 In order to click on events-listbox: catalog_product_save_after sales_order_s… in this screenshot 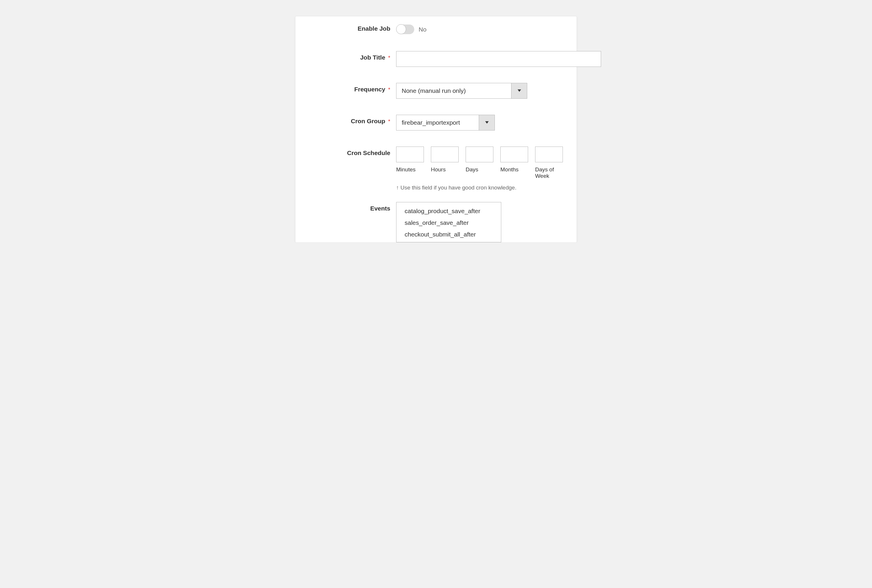, I will do `click(449, 222)`.